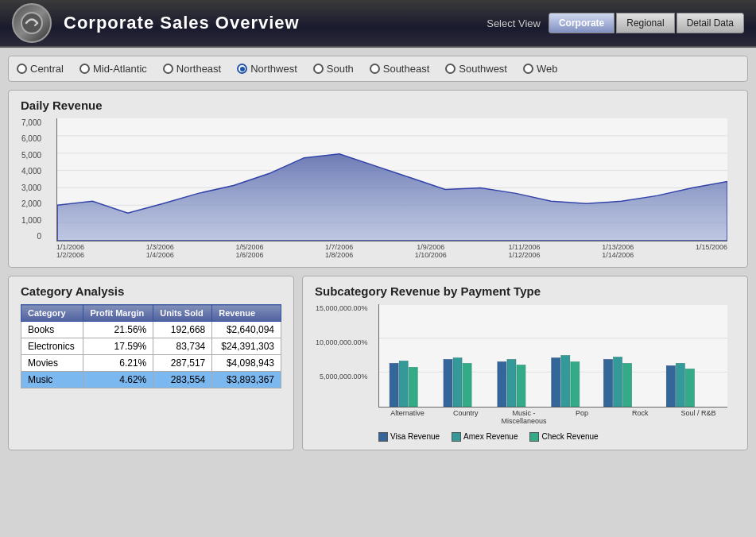  Describe the element at coordinates (378, 105) in the screenshot. I see `daily-revenue-title: Daily Revenue` at that location.